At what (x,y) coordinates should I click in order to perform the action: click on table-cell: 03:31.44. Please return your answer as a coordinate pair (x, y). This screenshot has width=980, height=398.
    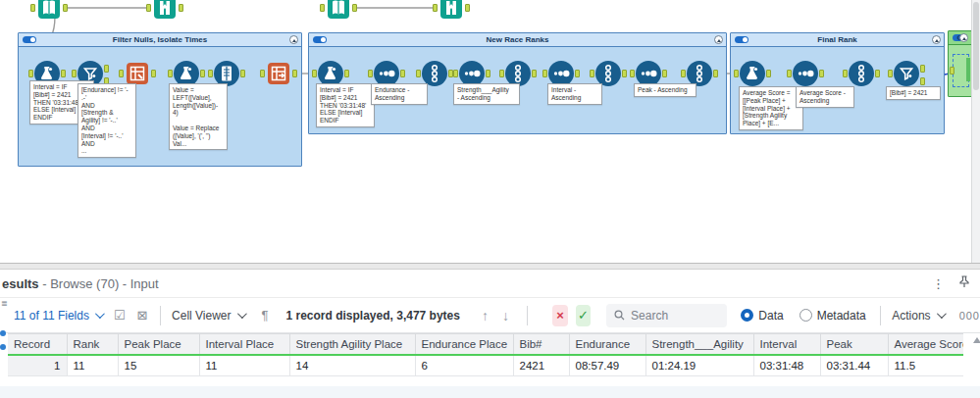
    Looking at the image, I should click on (853, 366).